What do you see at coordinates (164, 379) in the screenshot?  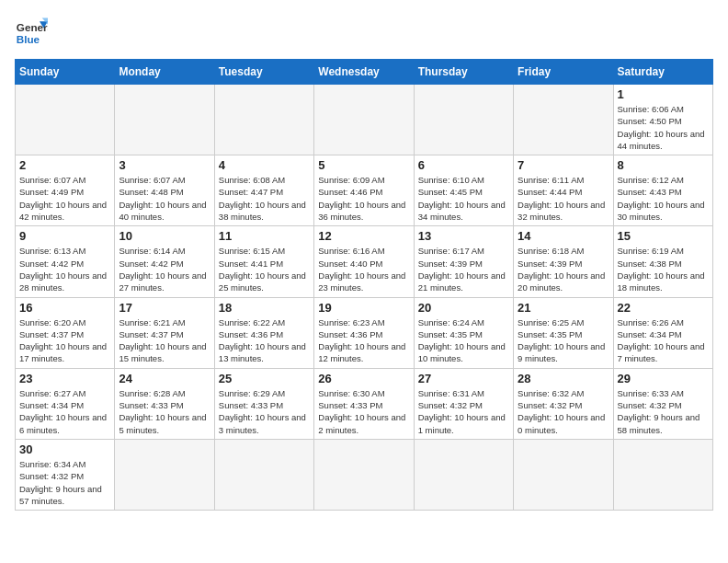 I see `day-number: 24` at bounding box center [164, 379].